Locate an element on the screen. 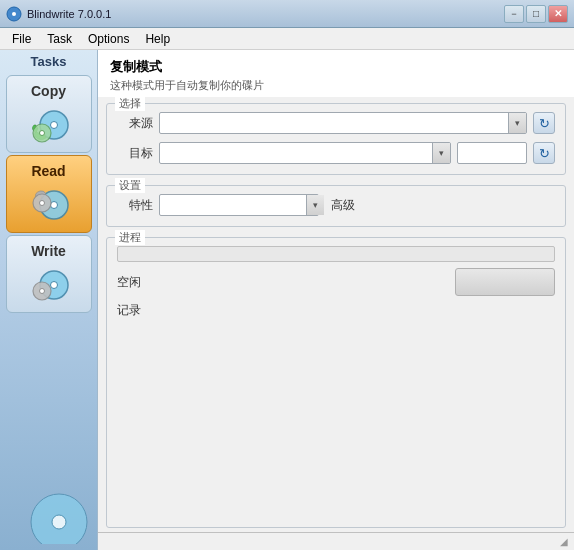 This screenshot has width=574, height=550. property-label: 特性 is located at coordinates (135, 206).